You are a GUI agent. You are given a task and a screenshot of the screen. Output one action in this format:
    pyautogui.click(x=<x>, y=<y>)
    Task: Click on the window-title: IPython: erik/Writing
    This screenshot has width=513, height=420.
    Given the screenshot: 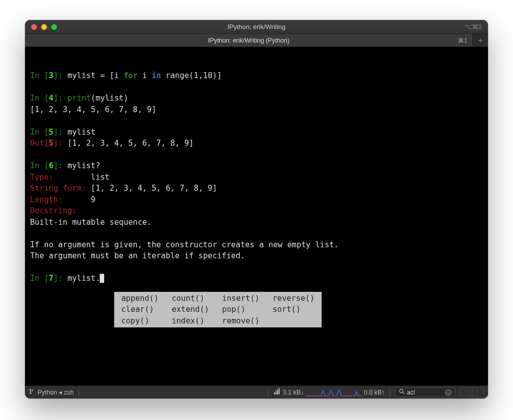 What is the action you would take?
    pyautogui.click(x=256, y=27)
    